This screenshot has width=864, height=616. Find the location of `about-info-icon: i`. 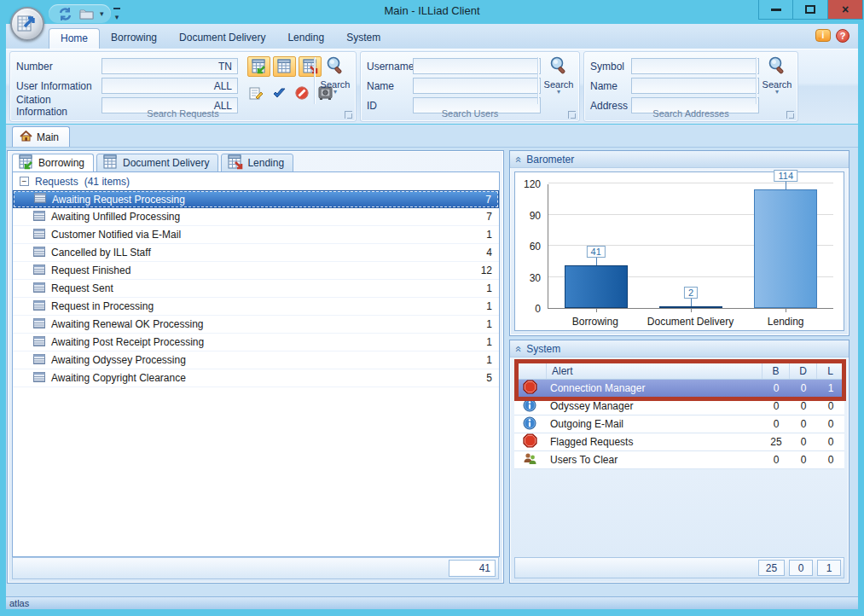

about-info-icon: i is located at coordinates (823, 36).